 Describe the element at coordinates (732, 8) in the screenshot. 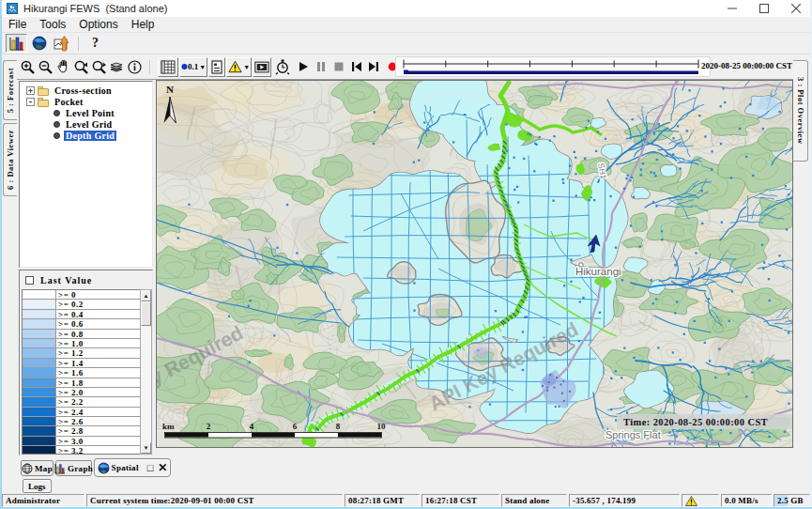

I see `minimize-button` at that location.